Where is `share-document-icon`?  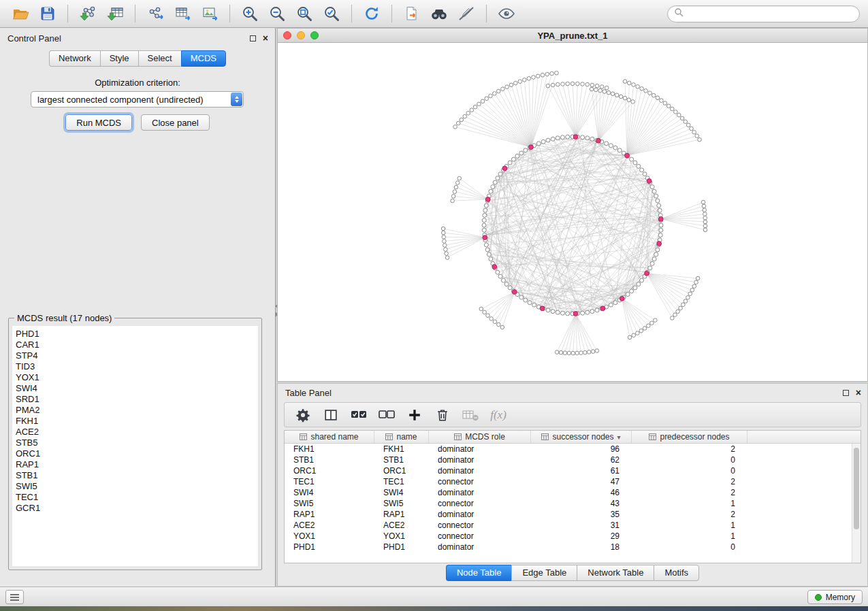 share-document-icon is located at coordinates (412, 14).